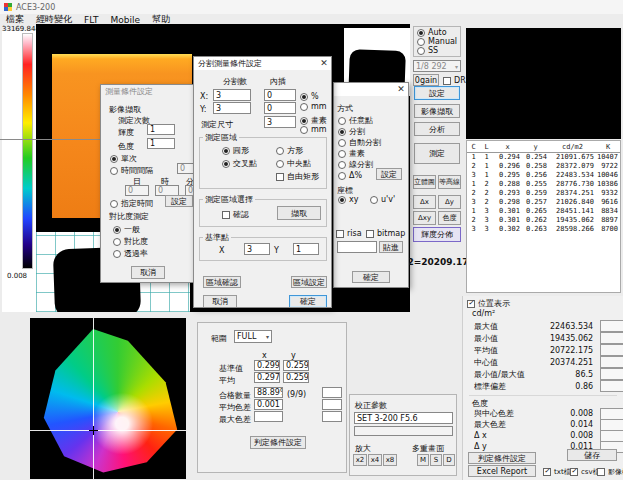 This screenshot has width=623, height=480. Describe the element at coordinates (240, 164) in the screenshot. I see `cross-radio: 交叉點` at that location.